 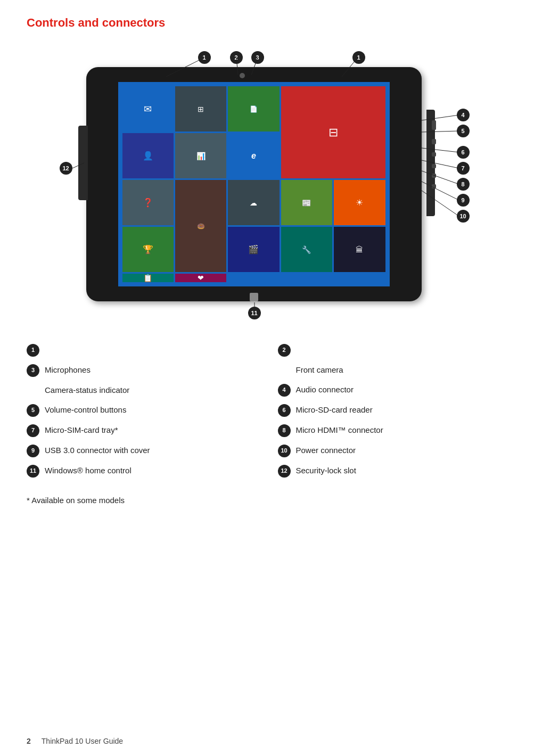 What do you see at coordinates (284, 471) in the screenshot?
I see `callout-badge-12: 12` at bounding box center [284, 471].